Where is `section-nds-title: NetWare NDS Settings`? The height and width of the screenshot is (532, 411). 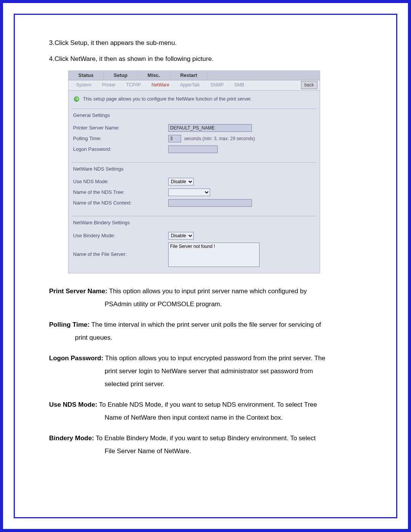 section-nds-title: NetWare NDS Settings is located at coordinates (194, 170).